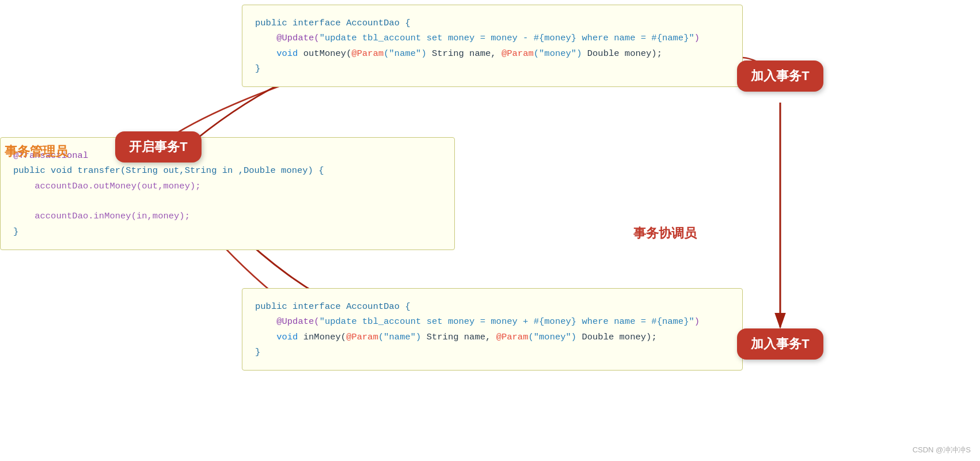 This screenshot has width=980, height=461. I want to click on coordinator-label: 事务协调员, so click(665, 233).